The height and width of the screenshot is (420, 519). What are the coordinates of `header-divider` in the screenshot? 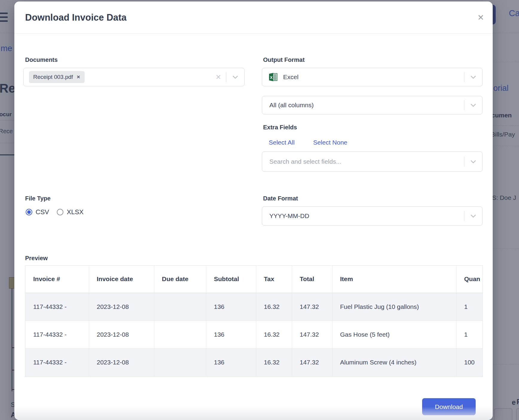 It's located at (254, 33).